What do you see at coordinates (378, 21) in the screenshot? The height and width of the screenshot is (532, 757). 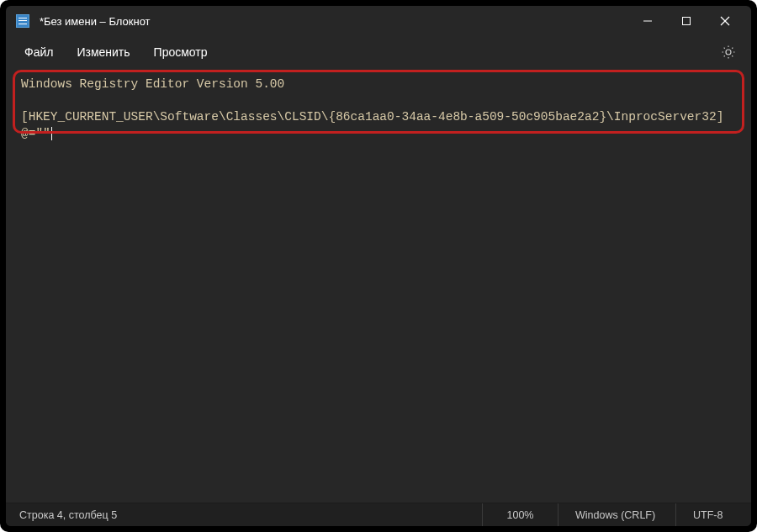 I see `titlebar: *Без имени – Блокнот` at bounding box center [378, 21].